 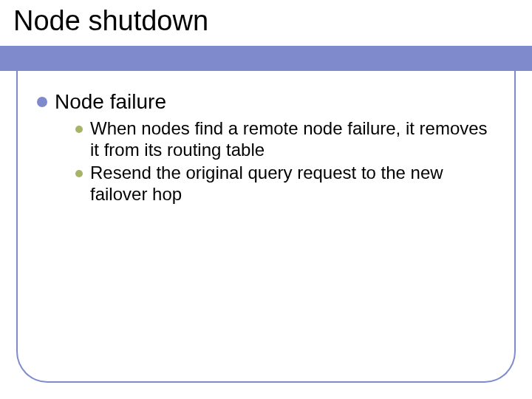 What do you see at coordinates (289, 184) in the screenshot?
I see `list-item: Resend the original query request to the…` at bounding box center [289, 184].